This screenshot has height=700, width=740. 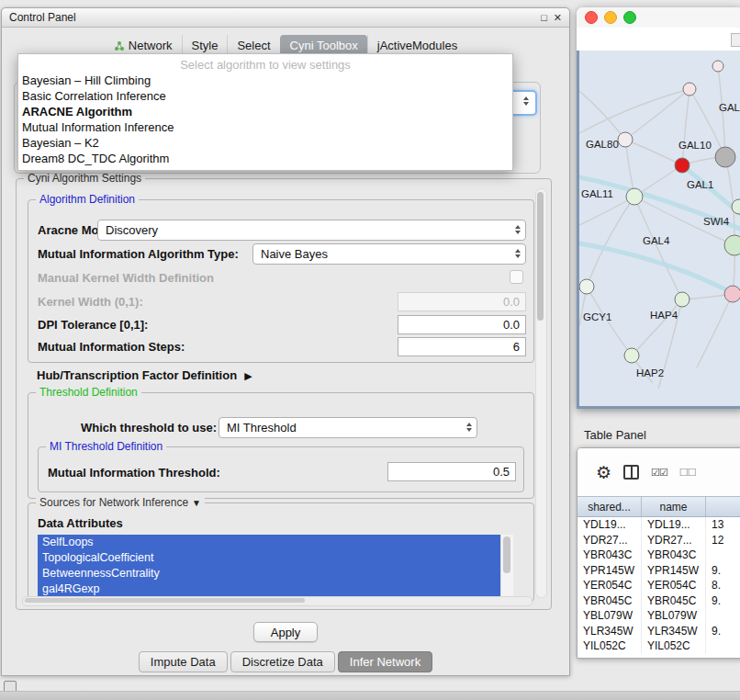 I want to click on hub-label: Hub/Transcription Factor Definition, so click(x=137, y=375).